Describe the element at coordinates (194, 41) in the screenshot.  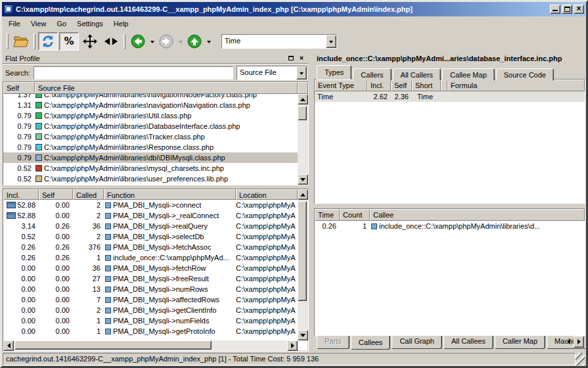
I see `up-button` at that location.